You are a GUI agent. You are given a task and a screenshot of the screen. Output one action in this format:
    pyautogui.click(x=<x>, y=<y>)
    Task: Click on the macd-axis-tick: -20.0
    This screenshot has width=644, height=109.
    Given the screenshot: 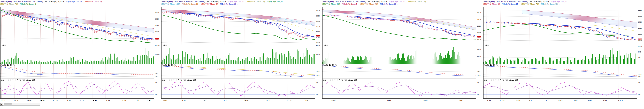 What is the action you would take?
    pyautogui.click(x=318, y=75)
    